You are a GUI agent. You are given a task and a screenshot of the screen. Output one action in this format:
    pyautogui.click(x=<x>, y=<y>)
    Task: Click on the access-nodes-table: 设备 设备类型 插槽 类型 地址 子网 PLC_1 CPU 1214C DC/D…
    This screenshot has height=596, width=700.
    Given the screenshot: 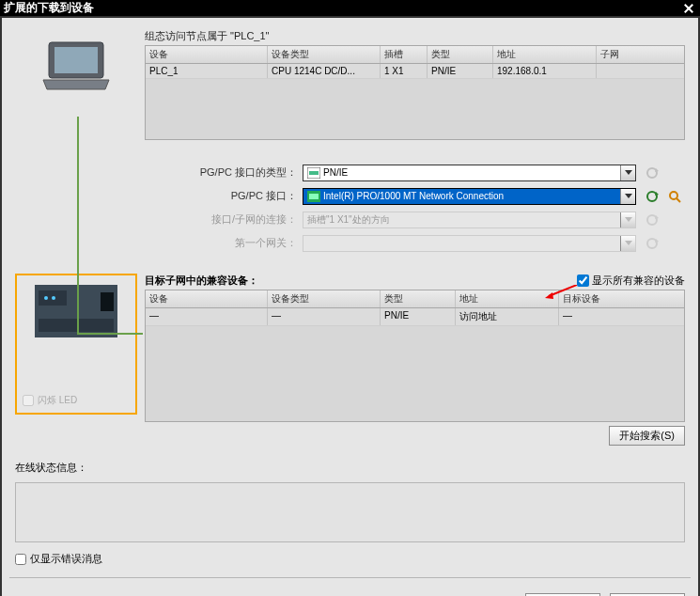 What is the action you would take?
    pyautogui.click(x=415, y=92)
    